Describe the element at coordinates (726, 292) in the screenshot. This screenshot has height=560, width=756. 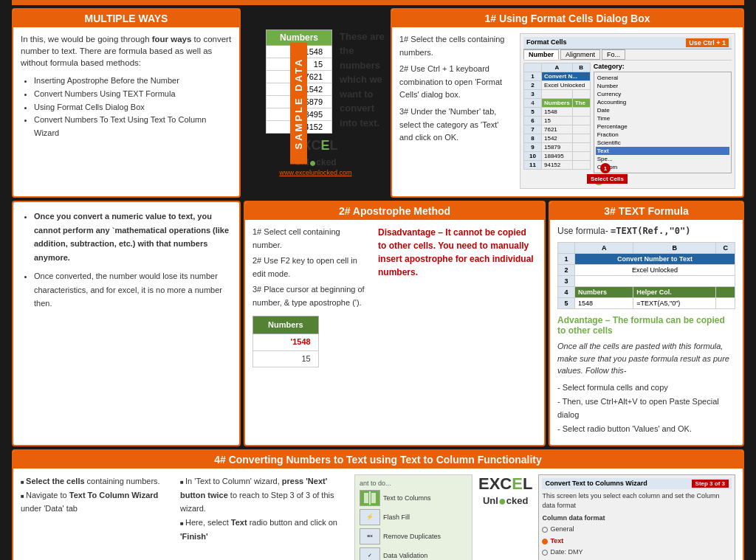
I see `col-c-empty` at that location.